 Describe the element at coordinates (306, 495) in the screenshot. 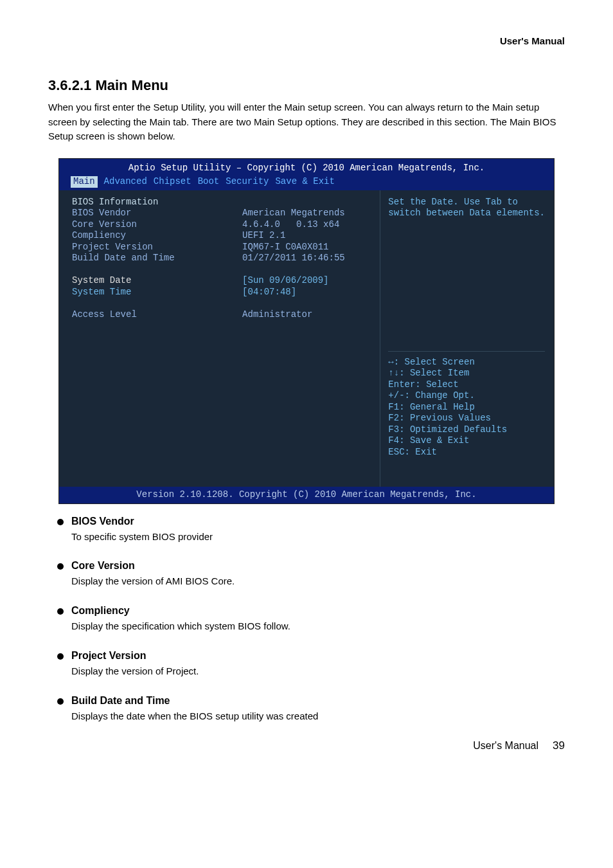

I see `bios-footer: Version 2.10.1208. Copyright (C) 2010 Am…` at that location.